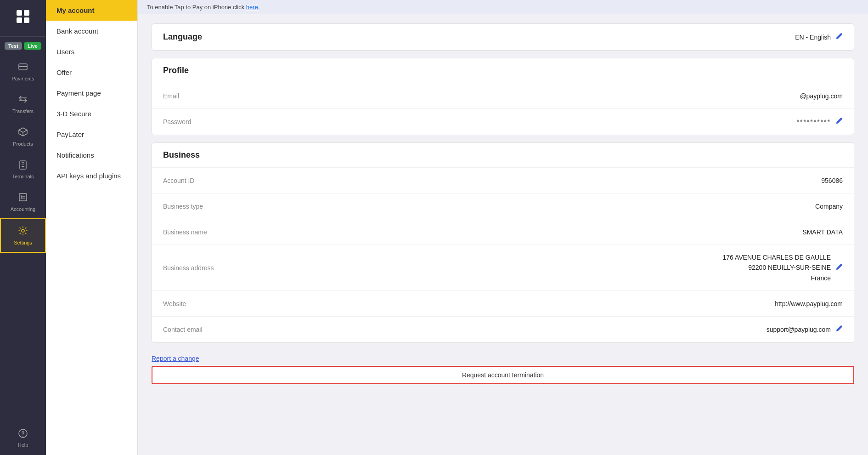 This screenshot has height=455, width=868. I want to click on email-row: Email @payplug.com, so click(503, 96).